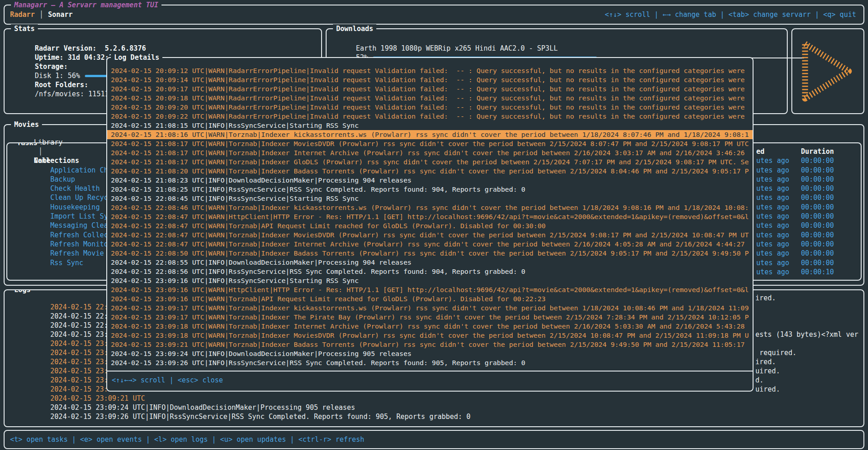  What do you see at coordinates (187, 440) in the screenshot?
I see `keybind-hints-bottom: <t> open tasks | <e> open events | <l> o…` at bounding box center [187, 440].